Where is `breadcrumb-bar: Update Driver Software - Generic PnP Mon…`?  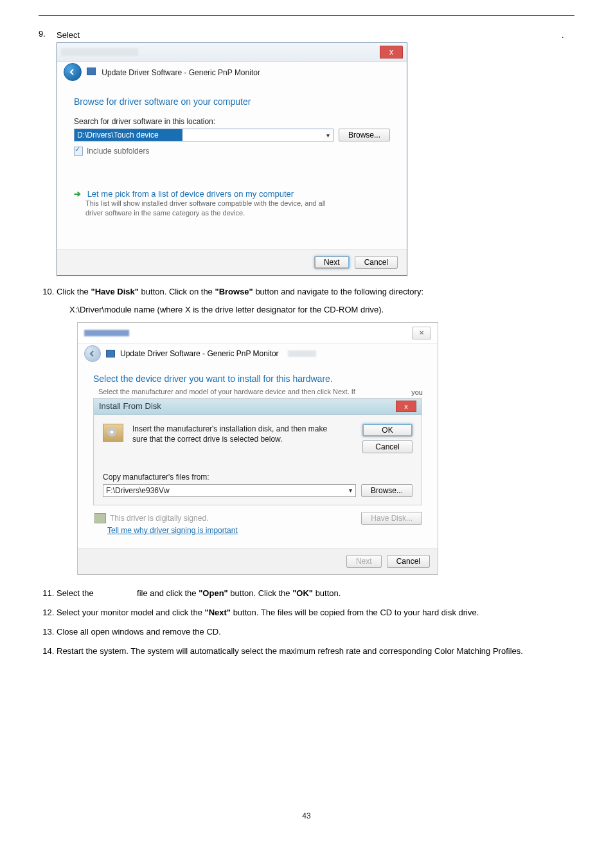 breadcrumb-bar: Update Driver Software - Generic PnP Mon… is located at coordinates (232, 74).